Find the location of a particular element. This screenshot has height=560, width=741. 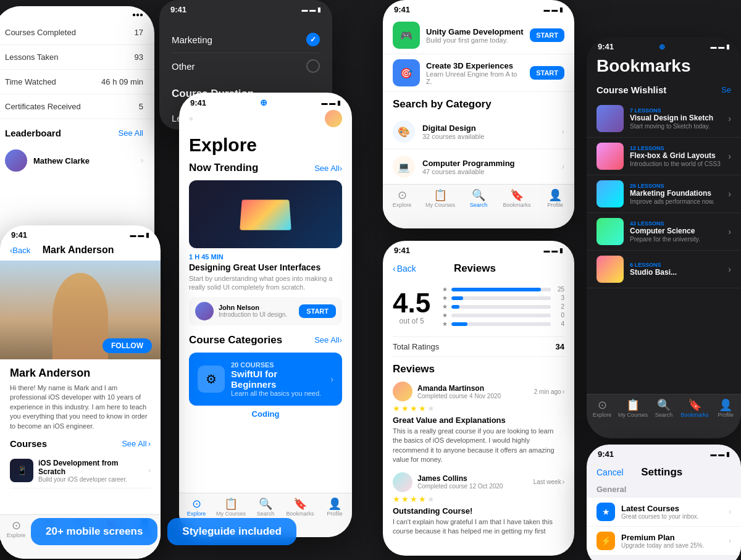

user-avatar-small is located at coordinates (333, 119).